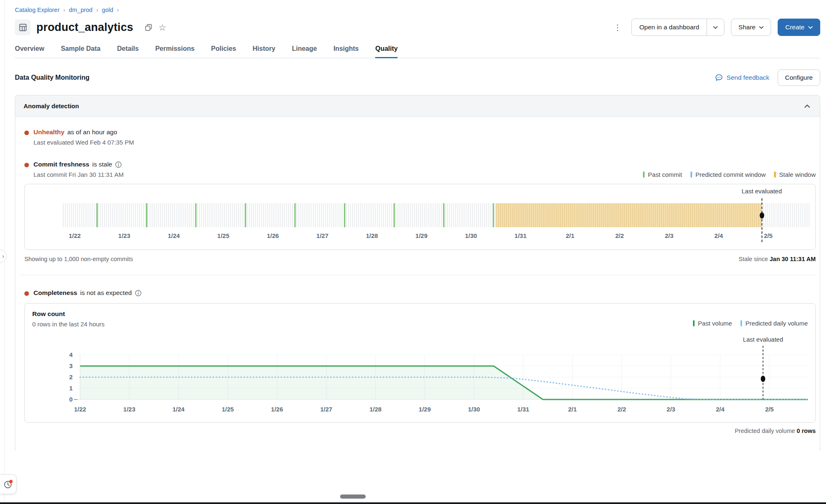  What do you see at coordinates (69, 324) in the screenshot?
I see `row-count-subtitle: 0 rows in the last 24 hours` at bounding box center [69, 324].